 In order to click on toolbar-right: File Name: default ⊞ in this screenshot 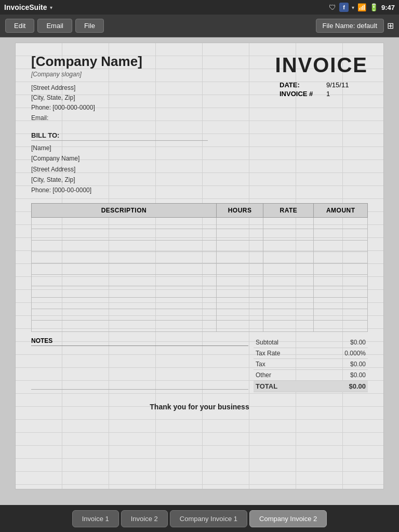, I will do `click(355, 26)`.